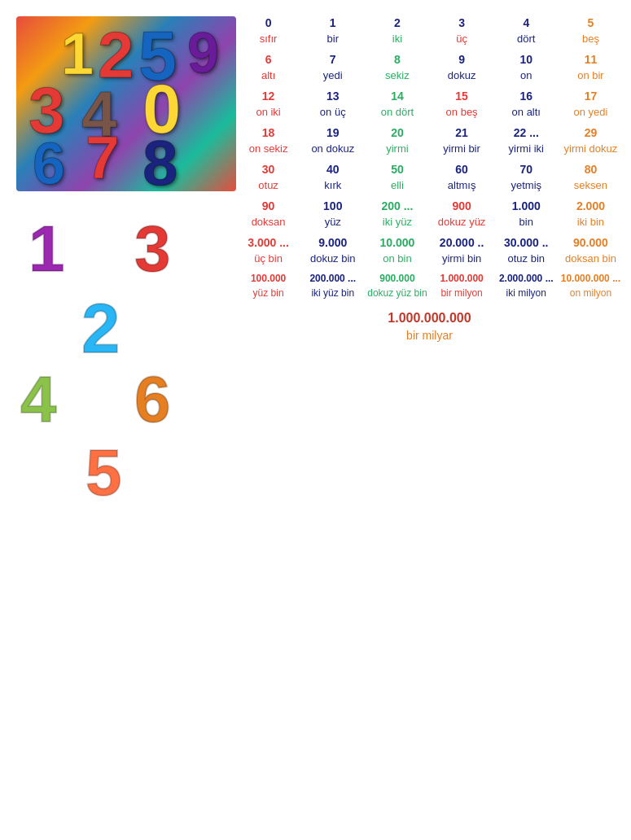  What do you see at coordinates (591, 75) in the screenshot?
I see `word-1-5: on bir` at bounding box center [591, 75].